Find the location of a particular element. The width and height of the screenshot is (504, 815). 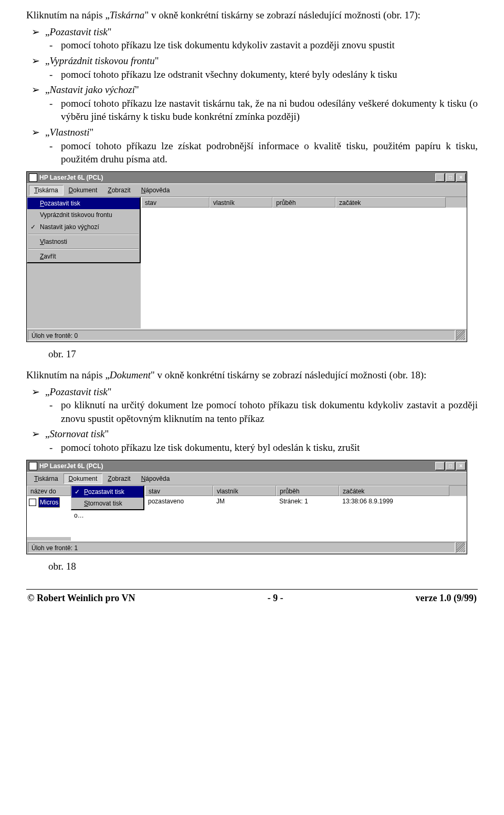

printer-window-2: HP LaserJet 6L (PCL) _ □ × TiskárnaDokum… is located at coordinates (247, 508).